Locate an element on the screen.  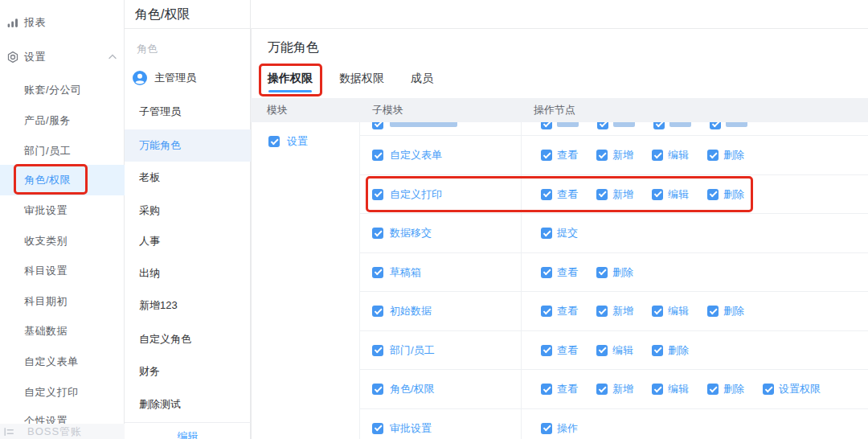
role-item-7: 自定义角色 is located at coordinates (188, 339).